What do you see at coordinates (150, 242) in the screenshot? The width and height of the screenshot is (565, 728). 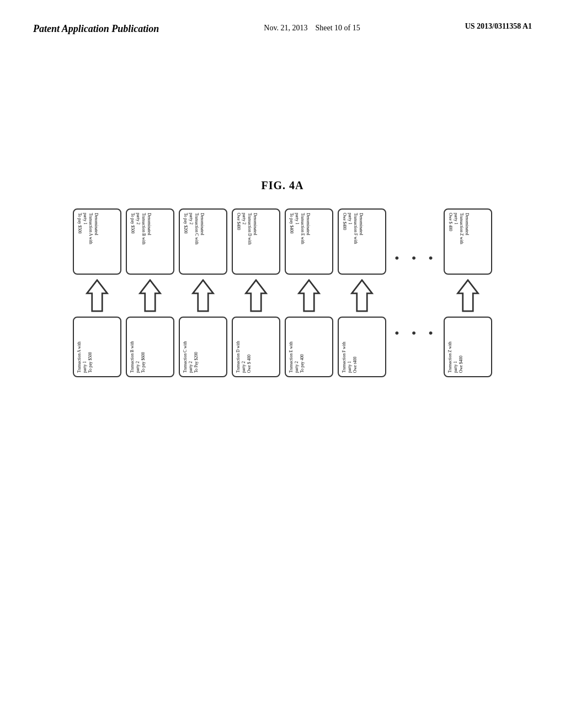 I see `top-card-b: DenominatedTransaction B withparty 2To p…` at bounding box center [150, 242].